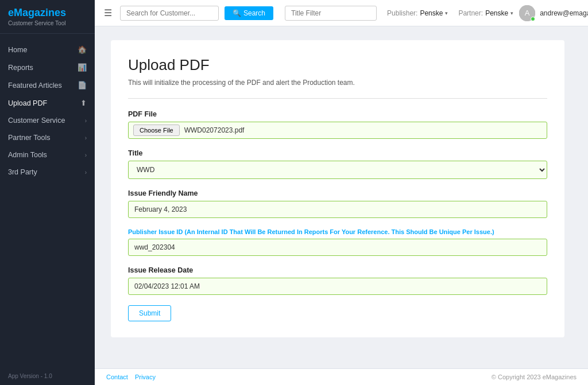 The width and height of the screenshot is (588, 385). What do you see at coordinates (341, 13) in the screenshot?
I see `topbar: ☰ 🔍 Search Publisher: Penske ▾ Partner: …` at bounding box center [341, 13].